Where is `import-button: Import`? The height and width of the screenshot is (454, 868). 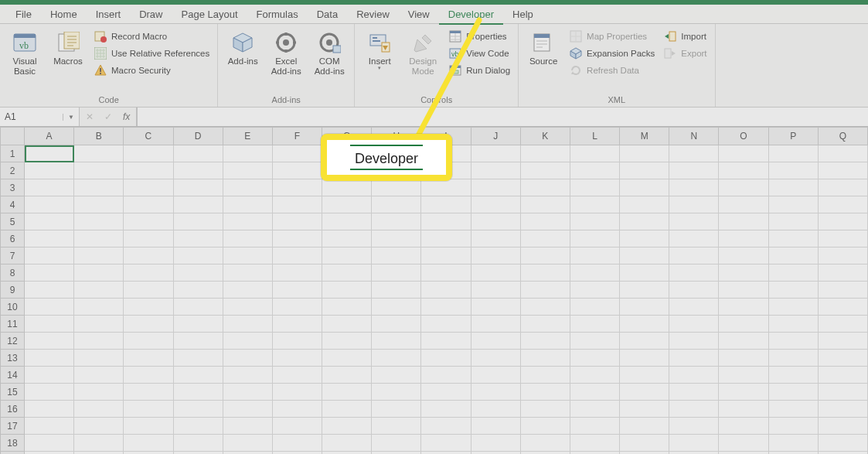
import-button: Import is located at coordinates (685, 36).